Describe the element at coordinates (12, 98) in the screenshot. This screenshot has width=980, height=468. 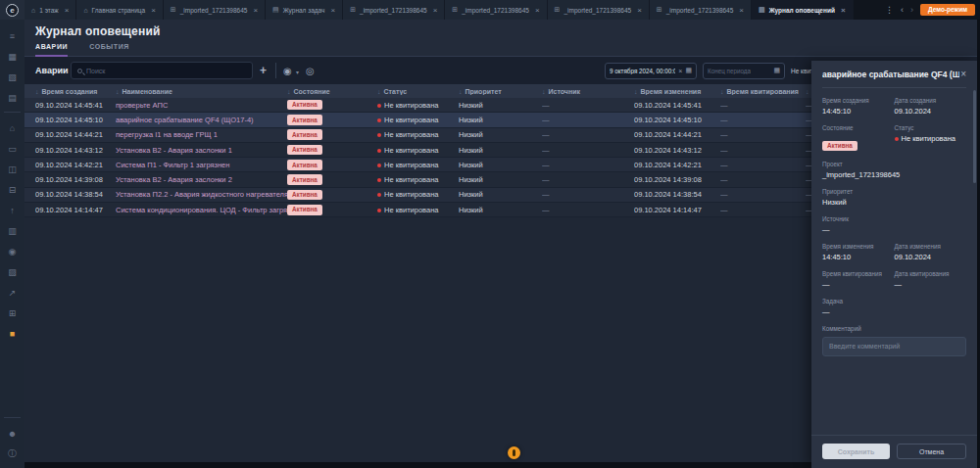
I see `sidebar-item-icon: ▤` at that location.